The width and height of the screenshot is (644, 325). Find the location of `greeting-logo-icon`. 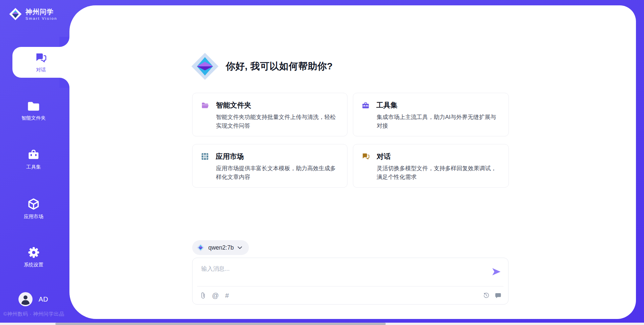

greeting-logo-icon is located at coordinates (205, 66).